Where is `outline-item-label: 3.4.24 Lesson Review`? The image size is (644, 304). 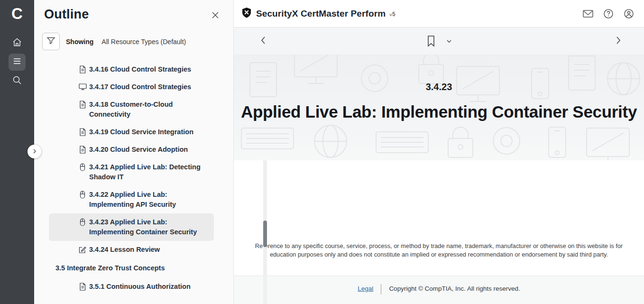 outline-item-label: 3.4.24 Lesson Review is located at coordinates (124, 249).